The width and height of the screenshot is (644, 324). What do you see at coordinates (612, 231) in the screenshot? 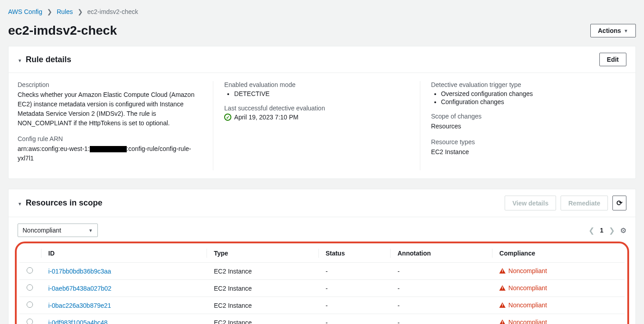
I see `page-next: ❯` at bounding box center [612, 231].